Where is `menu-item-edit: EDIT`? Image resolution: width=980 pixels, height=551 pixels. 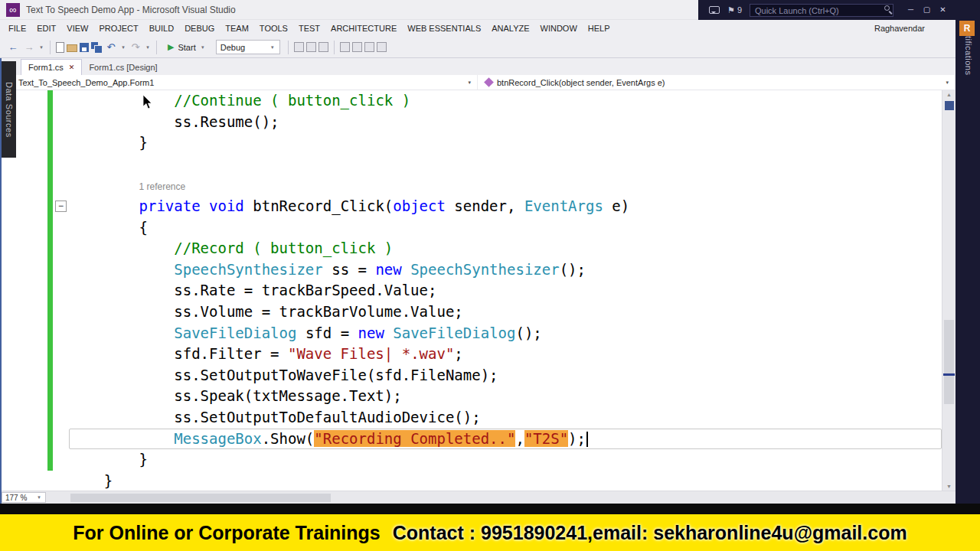 menu-item-edit: EDIT is located at coordinates (46, 28).